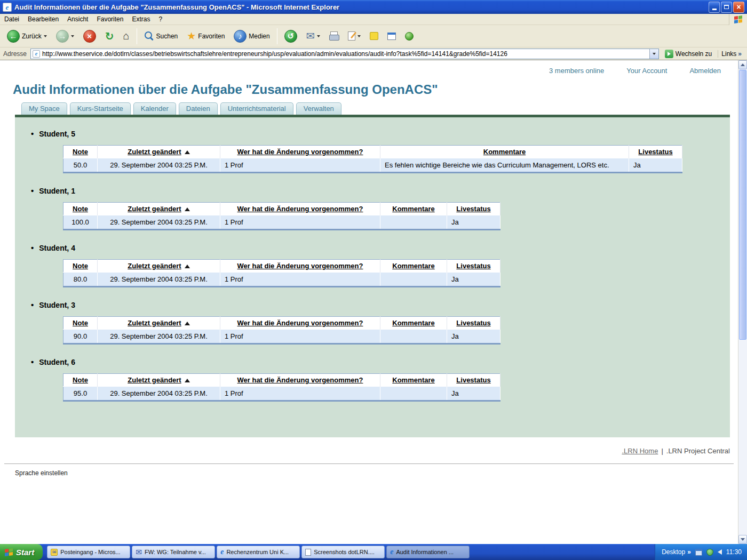 Image resolution: width=747 pixels, height=560 pixels. What do you see at coordinates (688, 54) in the screenshot?
I see `go-button: Wechseln zu` at bounding box center [688, 54].